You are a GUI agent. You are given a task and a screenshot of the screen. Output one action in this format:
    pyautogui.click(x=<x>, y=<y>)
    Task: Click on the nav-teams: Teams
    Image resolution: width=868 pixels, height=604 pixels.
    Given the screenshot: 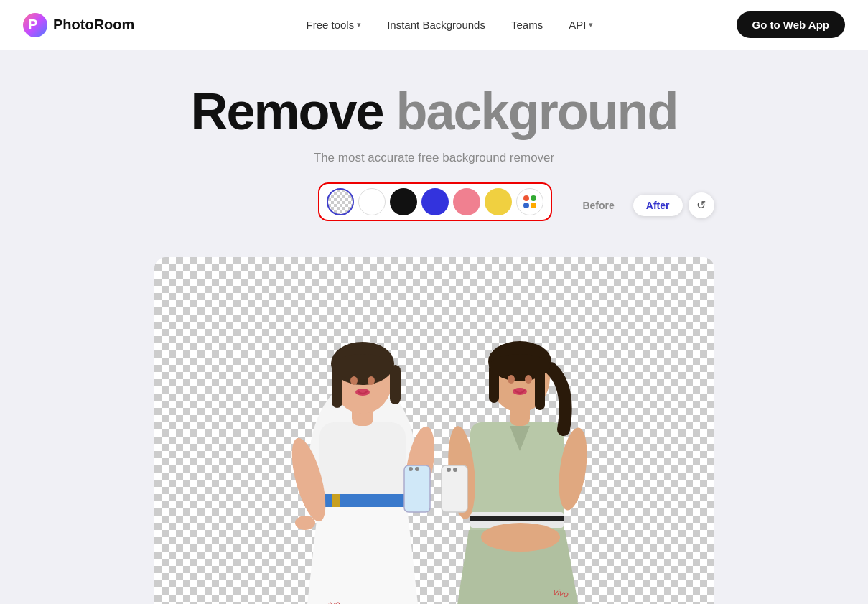 What is the action you would take?
    pyautogui.click(x=527, y=24)
    